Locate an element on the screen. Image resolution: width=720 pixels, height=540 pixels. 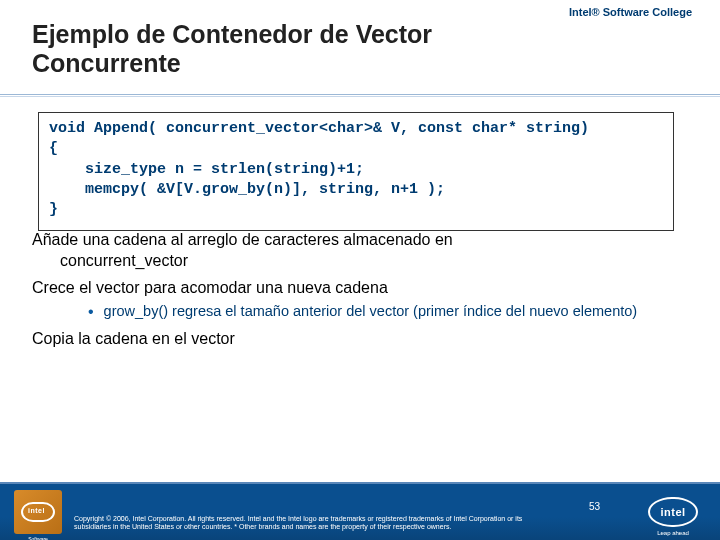
code-line: } is located at coordinates (54, 210).